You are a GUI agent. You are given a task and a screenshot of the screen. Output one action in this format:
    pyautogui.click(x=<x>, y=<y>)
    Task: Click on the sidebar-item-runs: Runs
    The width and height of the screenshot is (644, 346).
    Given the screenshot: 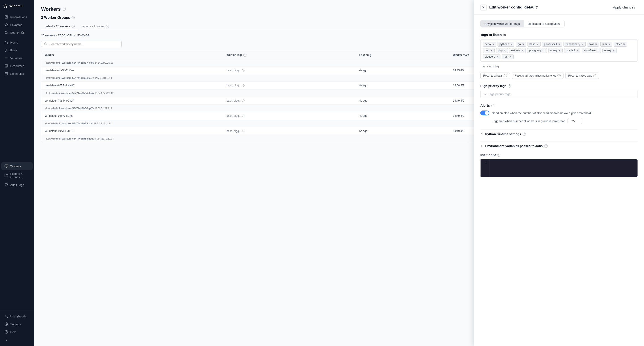 What is the action you would take?
    pyautogui.click(x=17, y=50)
    